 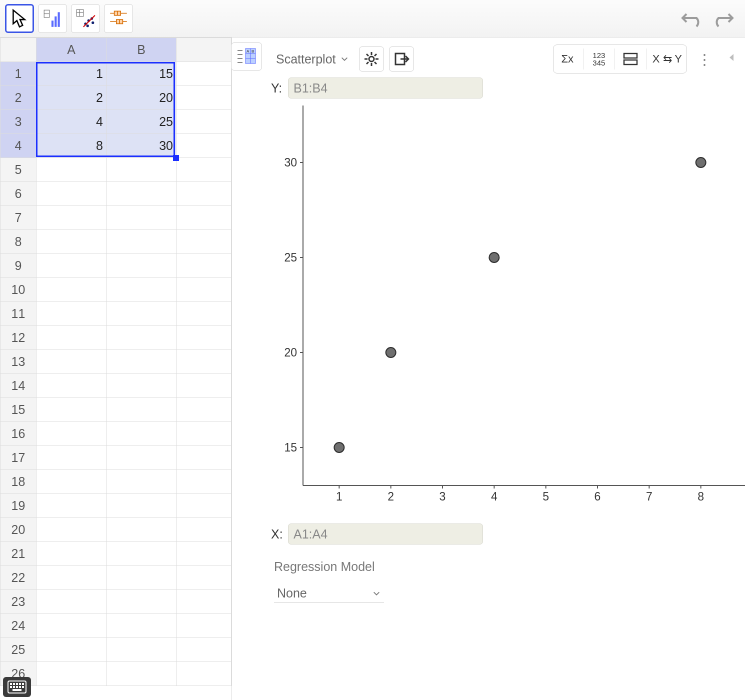 What do you see at coordinates (18, 626) in the screenshot?
I see `row-header: 24` at bounding box center [18, 626].